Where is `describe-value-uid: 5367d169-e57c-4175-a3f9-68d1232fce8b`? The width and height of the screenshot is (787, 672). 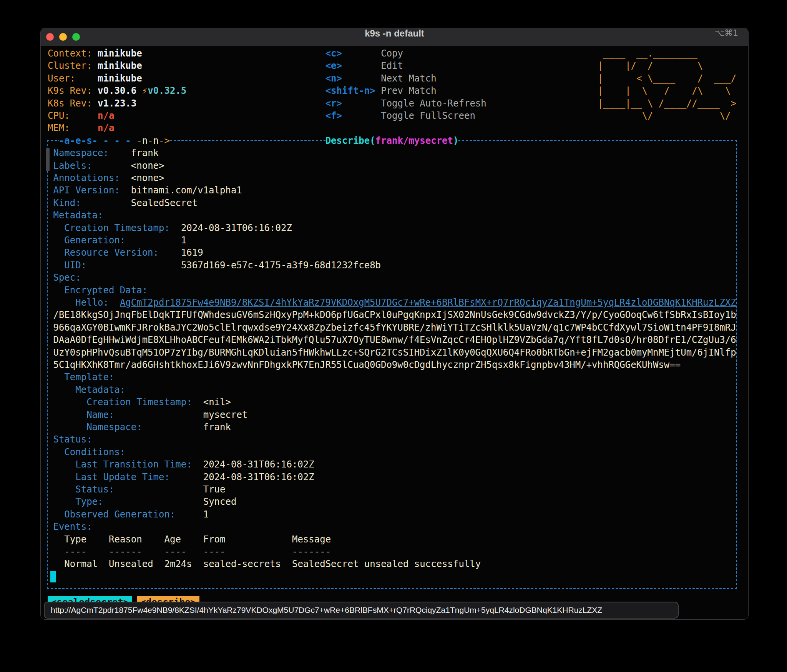
describe-value-uid: 5367d169-e57c-4175-a3f9-68d1232fce8b is located at coordinates (281, 265).